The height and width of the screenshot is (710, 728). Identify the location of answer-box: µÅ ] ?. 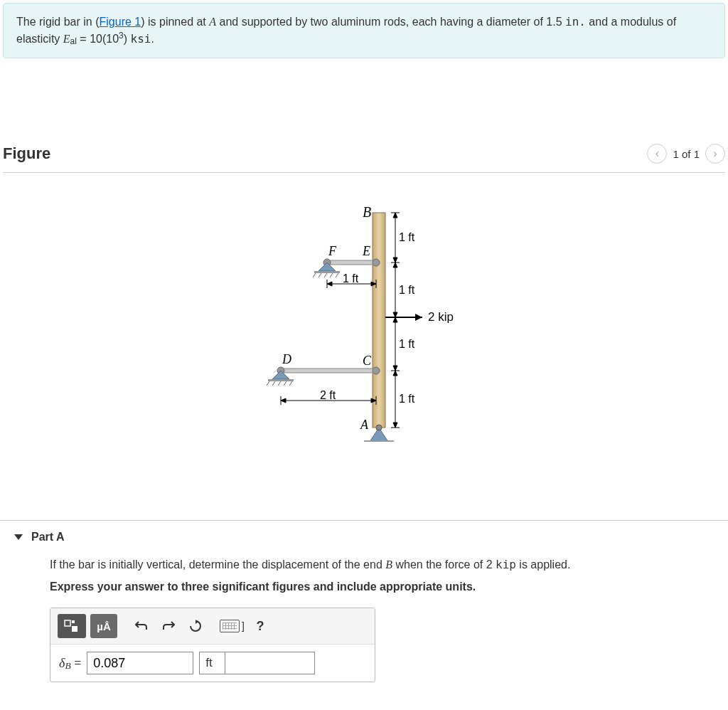
(213, 645).